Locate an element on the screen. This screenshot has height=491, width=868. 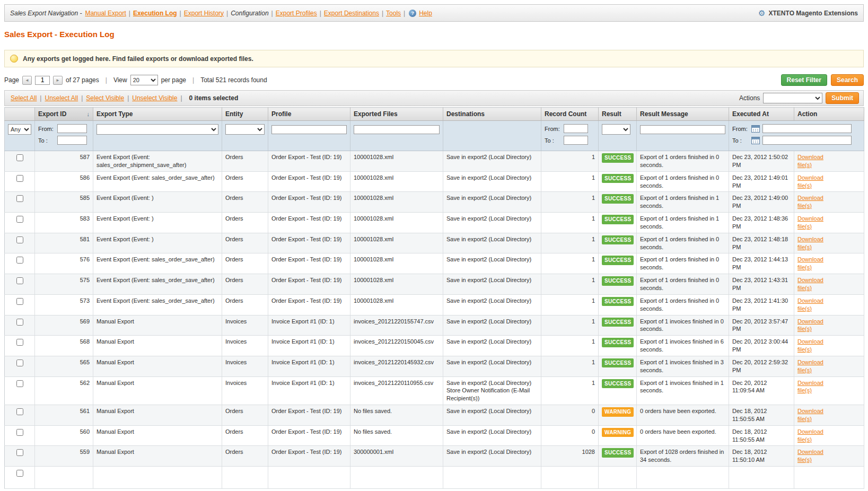
page-number-input is located at coordinates (42, 81).